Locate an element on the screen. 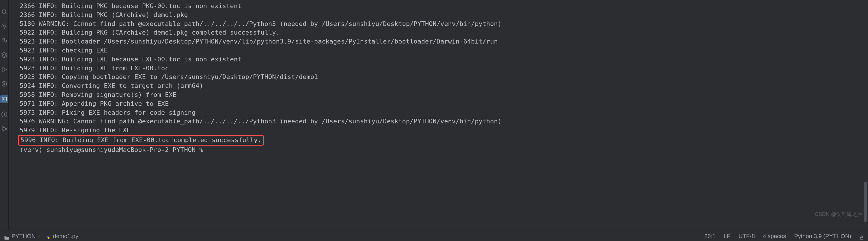 This screenshot has height=241, width=868. terminal-line: 5923 INFO: Building EXE from EXE-00.toc is located at coordinates (438, 69).